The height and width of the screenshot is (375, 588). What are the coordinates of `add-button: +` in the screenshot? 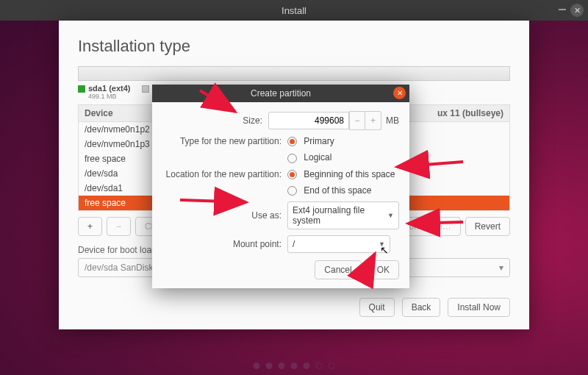 It's located at (90, 226).